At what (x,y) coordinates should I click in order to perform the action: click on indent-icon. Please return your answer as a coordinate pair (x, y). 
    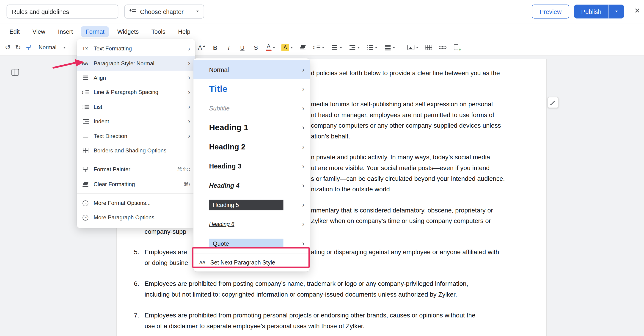
    Looking at the image, I should click on (352, 48).